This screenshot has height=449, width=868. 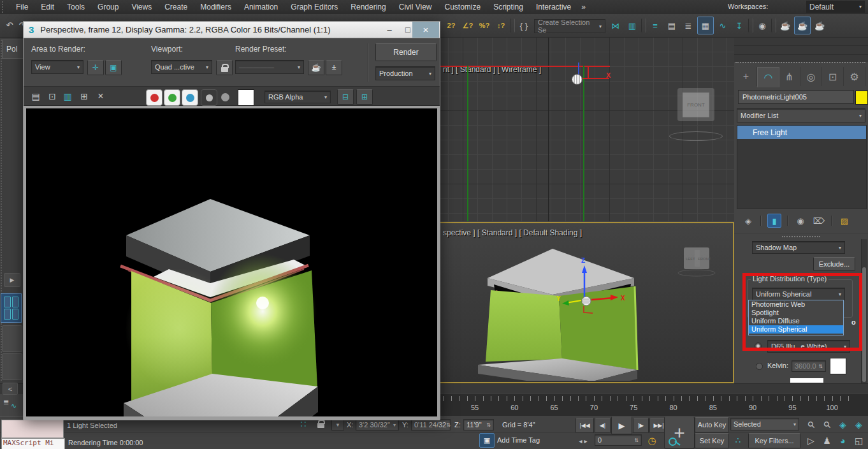 What do you see at coordinates (215, 7) in the screenshot?
I see `menu-item: Modifiers` at bounding box center [215, 7].